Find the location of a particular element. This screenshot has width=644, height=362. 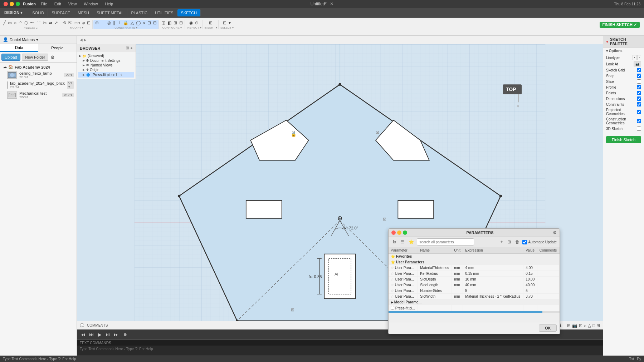

tab-people: People is located at coordinates (57, 48).